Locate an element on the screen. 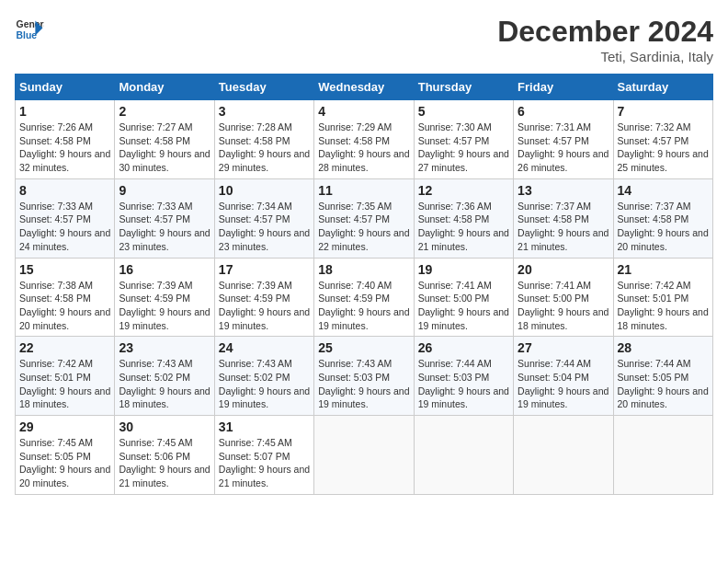  calendar-day-cell: 29 Sunrise: 7:45 AMSunset: 5:05 PMDaylig… is located at coordinates (65, 455).